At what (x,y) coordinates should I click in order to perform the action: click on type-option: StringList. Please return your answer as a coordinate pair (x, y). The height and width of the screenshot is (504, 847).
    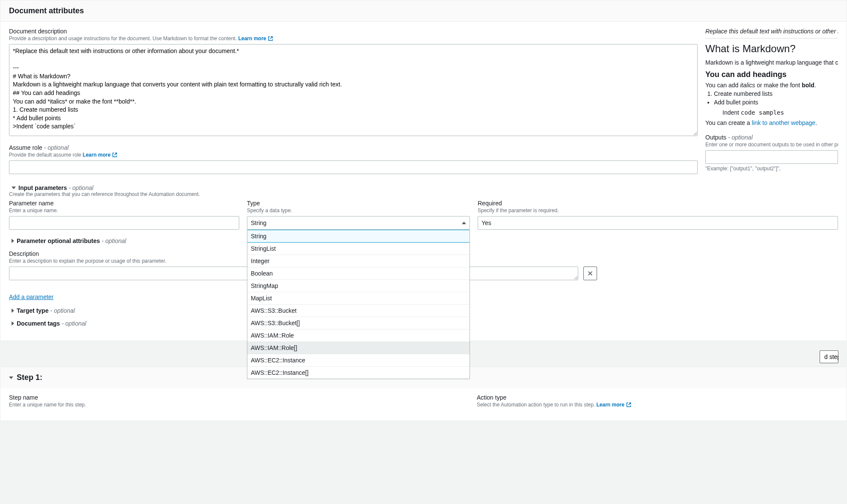
    Looking at the image, I should click on (359, 249).